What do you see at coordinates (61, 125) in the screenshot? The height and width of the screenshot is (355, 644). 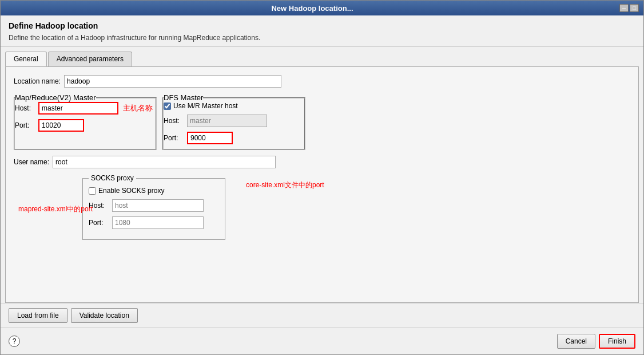 I see `mr-port-input` at bounding box center [61, 125].